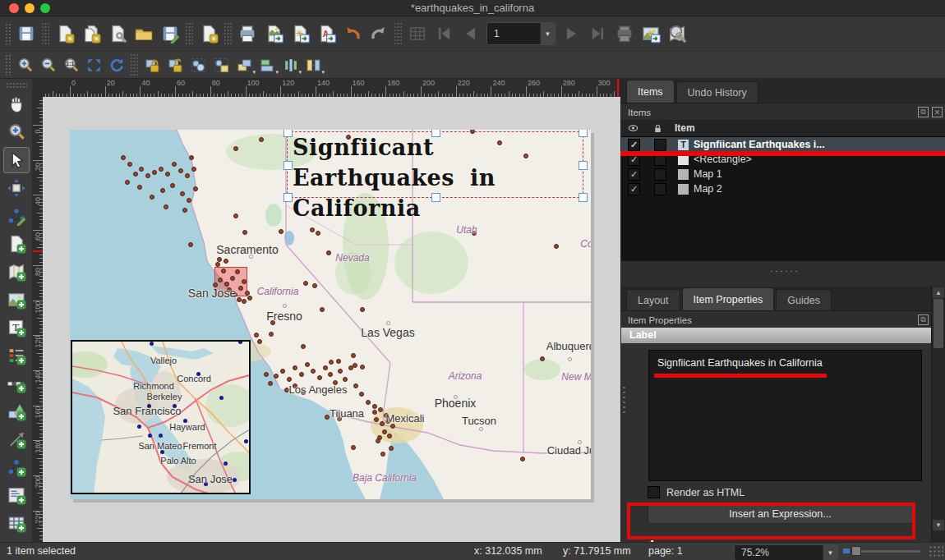 The height and width of the screenshot is (560, 945). What do you see at coordinates (247, 34) in the screenshot?
I see `print-layout-icon` at bounding box center [247, 34].